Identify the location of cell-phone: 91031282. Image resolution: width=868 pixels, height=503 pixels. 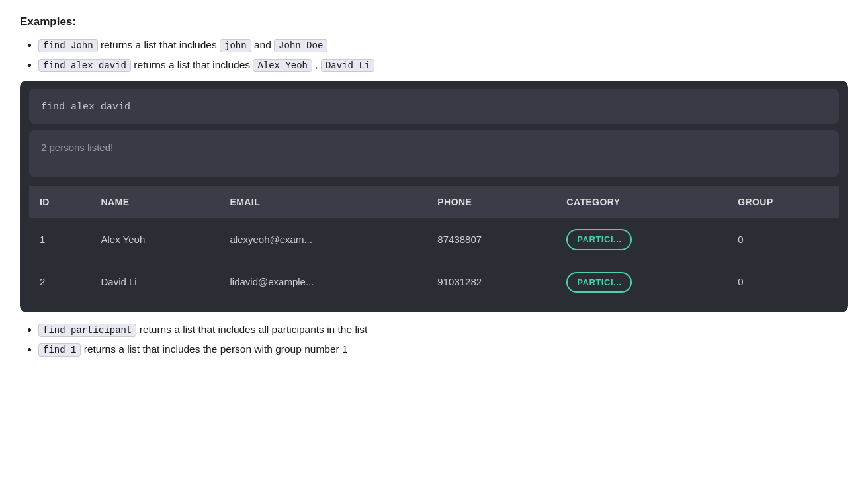
(491, 282).